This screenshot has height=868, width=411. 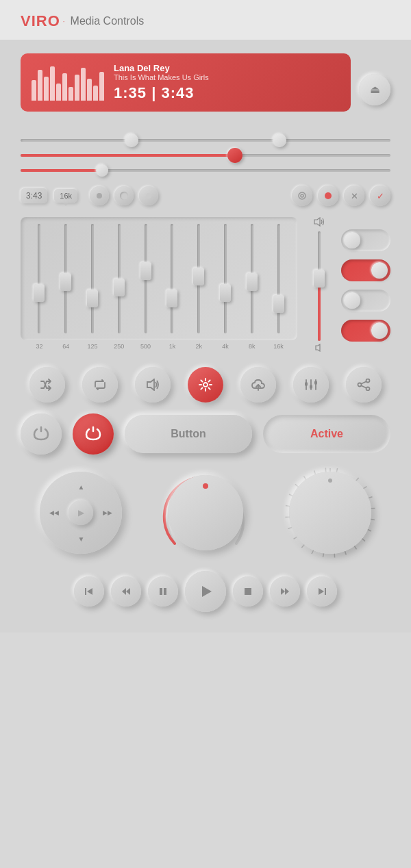 I want to click on range-slider, so click(x=206, y=140).